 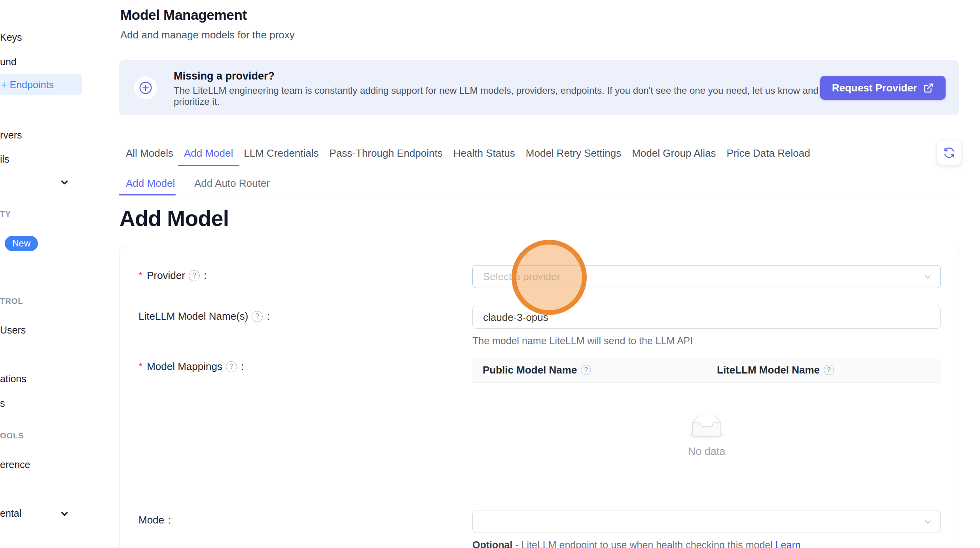 What do you see at coordinates (184, 15) in the screenshot?
I see `page-title: Model Management` at bounding box center [184, 15].